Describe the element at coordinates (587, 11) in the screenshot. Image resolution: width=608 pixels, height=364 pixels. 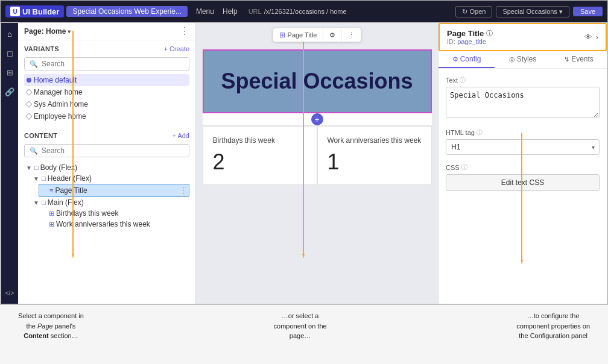
I see `save-button: Save` at that location.